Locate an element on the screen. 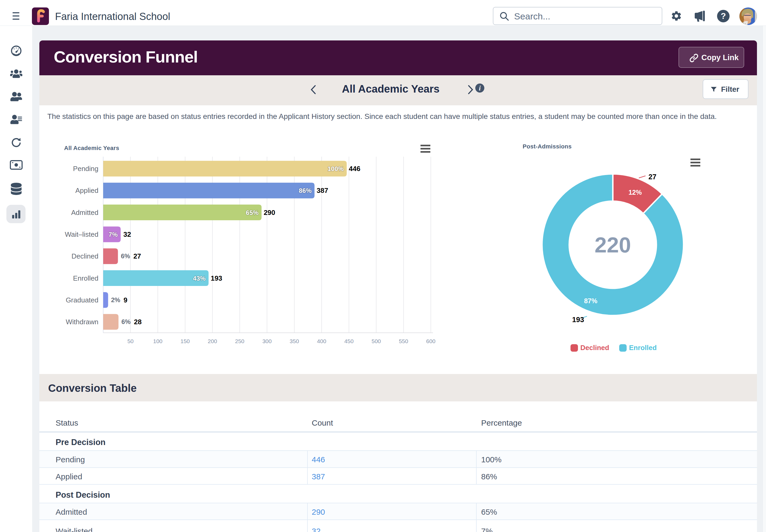 The image size is (766, 532). svg-text: 350 is located at coordinates (294, 341).